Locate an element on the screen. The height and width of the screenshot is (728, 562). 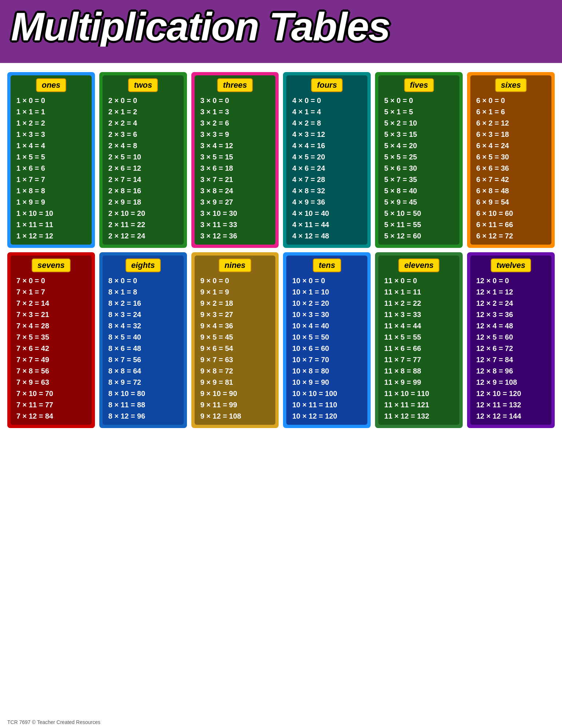
table-card-inner-ones: ones1 × 0 = 01 × 1 = 11 × 2 = 21 × 3 = 3… is located at coordinates (51, 160).